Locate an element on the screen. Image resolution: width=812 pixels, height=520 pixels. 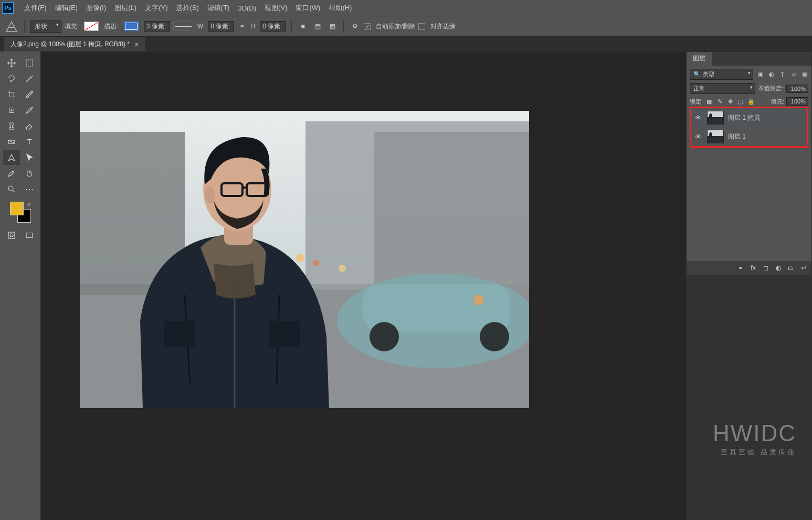
edit-toolbar-icon: ⋯ is located at coordinates (29, 189).